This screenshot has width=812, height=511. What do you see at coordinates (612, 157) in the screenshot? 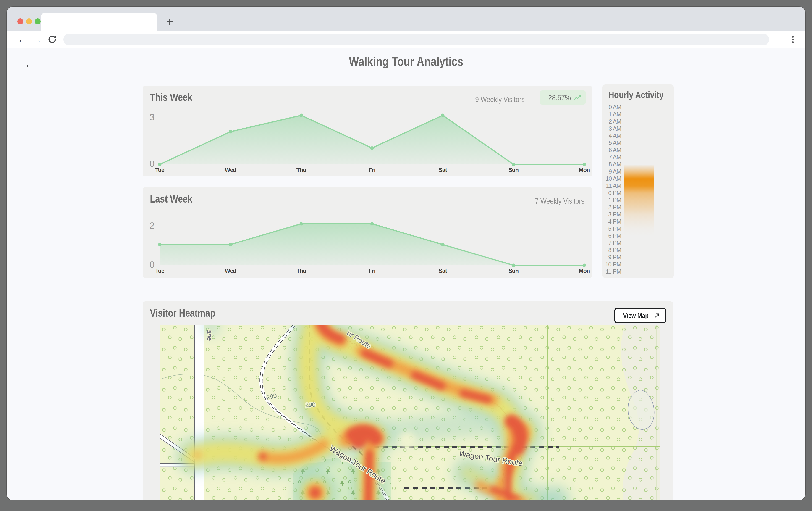
I see `hour-label: 7 AM` at bounding box center [612, 157].